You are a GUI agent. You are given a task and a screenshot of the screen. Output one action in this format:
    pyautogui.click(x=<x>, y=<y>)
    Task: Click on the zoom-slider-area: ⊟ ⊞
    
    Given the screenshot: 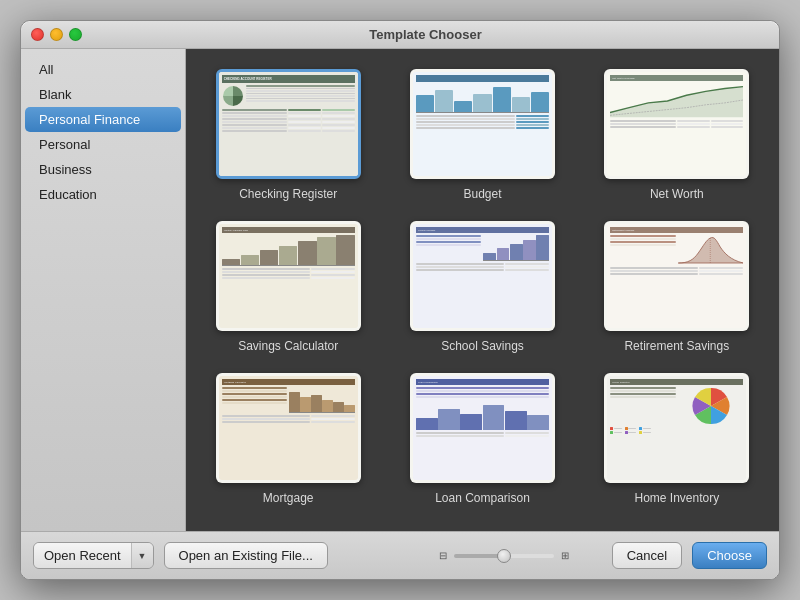 What is the action you would take?
    pyautogui.click(x=504, y=556)
    